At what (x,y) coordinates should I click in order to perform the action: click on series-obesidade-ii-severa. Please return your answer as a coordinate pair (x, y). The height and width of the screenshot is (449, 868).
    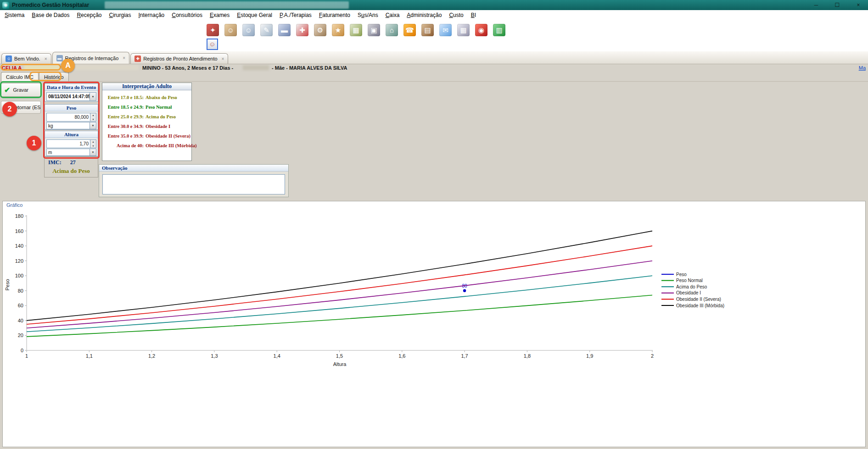
    Looking at the image, I should click on (340, 285).